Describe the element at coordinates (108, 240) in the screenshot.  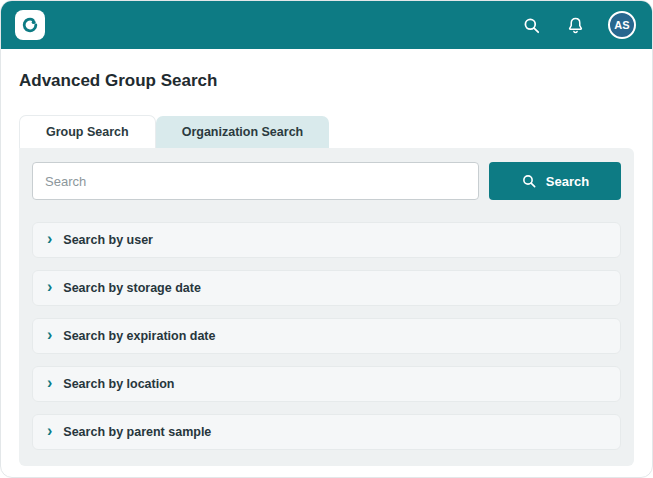
I see `accordion-label: Search by user` at that location.